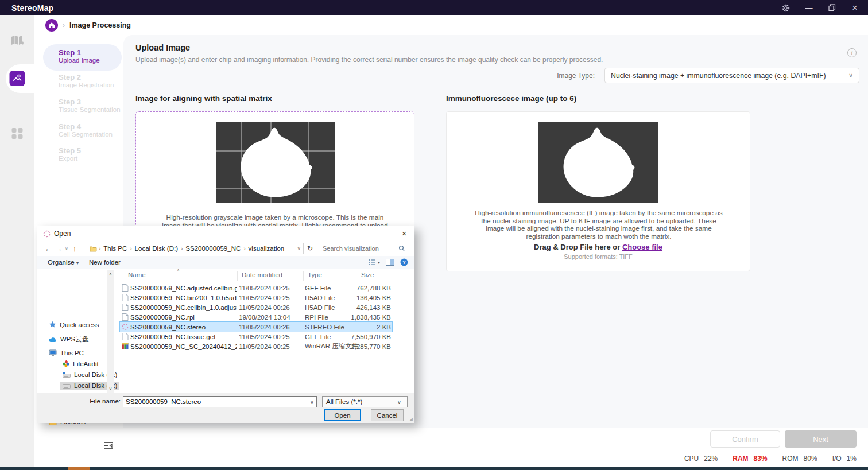  Describe the element at coordinates (195, 248) in the screenshot. I see `address-bar: › This PC › Local Disk (D:) › SS20000005…` at that location.